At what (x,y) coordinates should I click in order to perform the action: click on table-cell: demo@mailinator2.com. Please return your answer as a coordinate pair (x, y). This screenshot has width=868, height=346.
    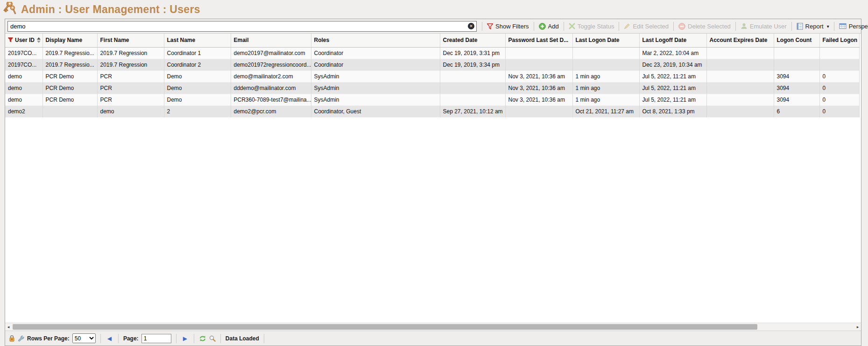
    Looking at the image, I should click on (271, 76).